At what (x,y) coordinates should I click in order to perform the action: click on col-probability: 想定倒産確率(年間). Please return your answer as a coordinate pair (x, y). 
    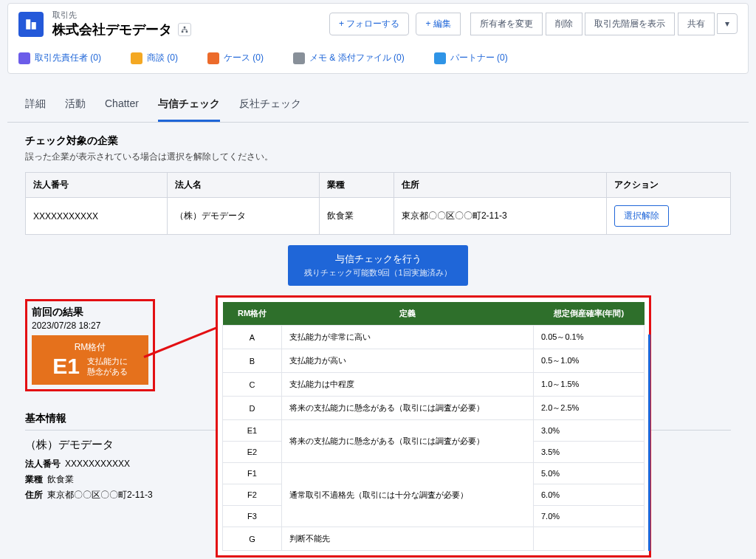
    Looking at the image, I should click on (589, 314).